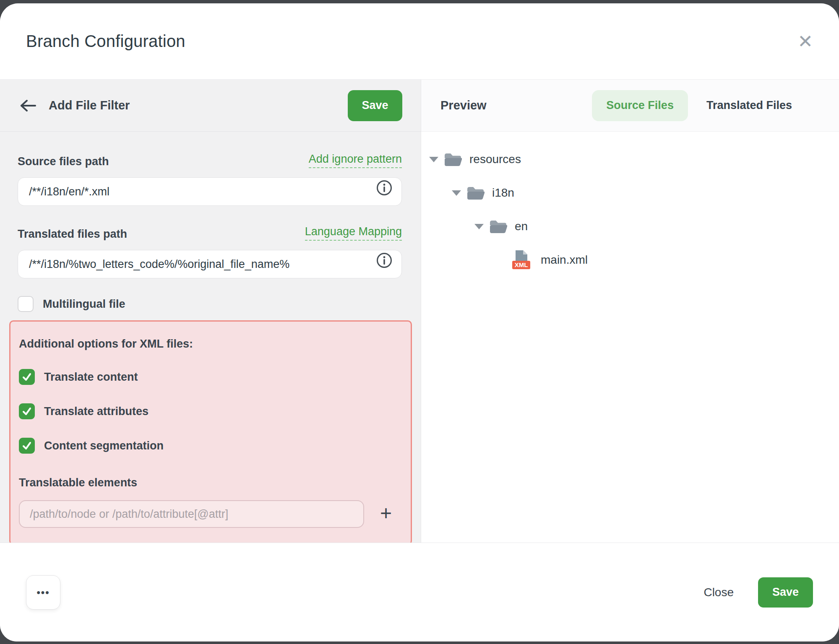 This screenshot has width=839, height=644. I want to click on translate-content-row: Translate content, so click(211, 377).